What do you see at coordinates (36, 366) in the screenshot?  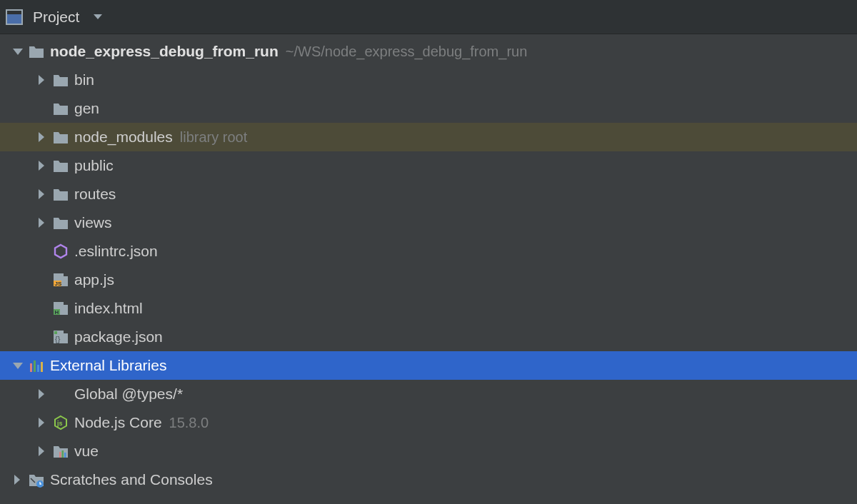 I see `libraries-icon` at bounding box center [36, 366].